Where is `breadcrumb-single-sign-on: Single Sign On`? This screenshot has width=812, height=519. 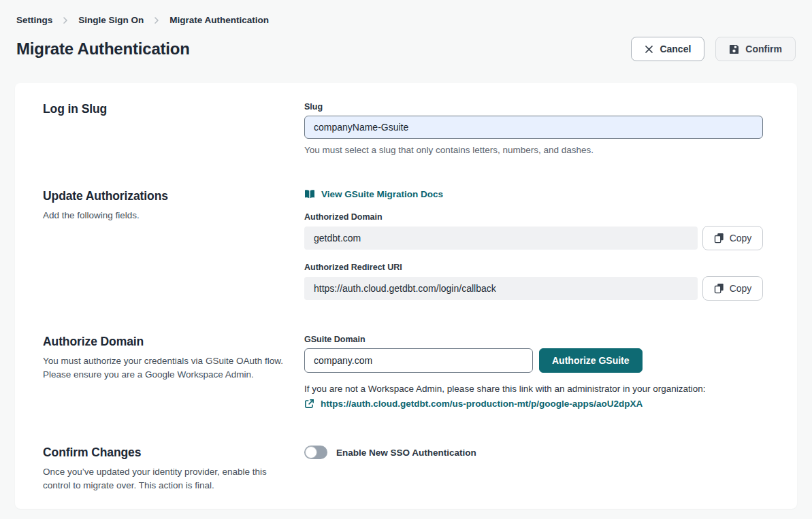 breadcrumb-single-sign-on: Single Sign On is located at coordinates (111, 20).